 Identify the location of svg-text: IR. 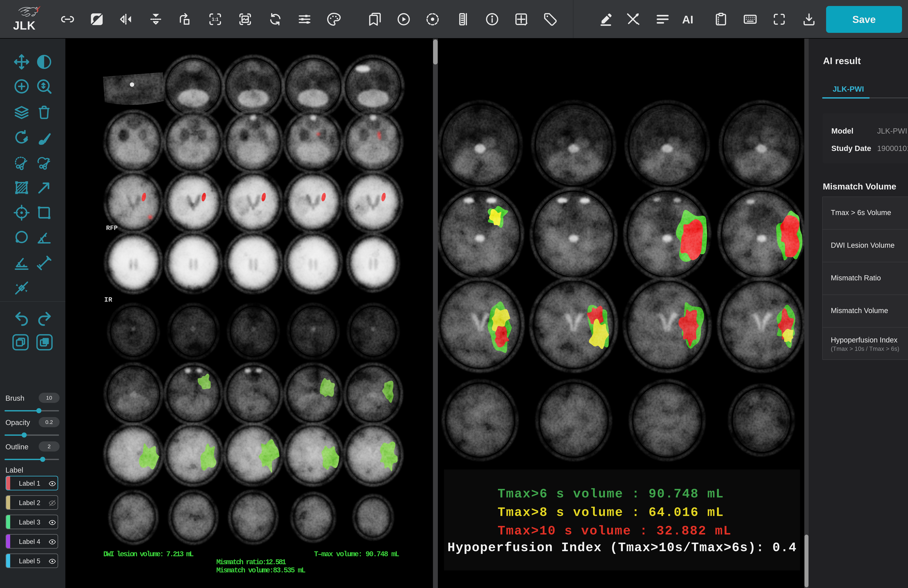
(108, 300).